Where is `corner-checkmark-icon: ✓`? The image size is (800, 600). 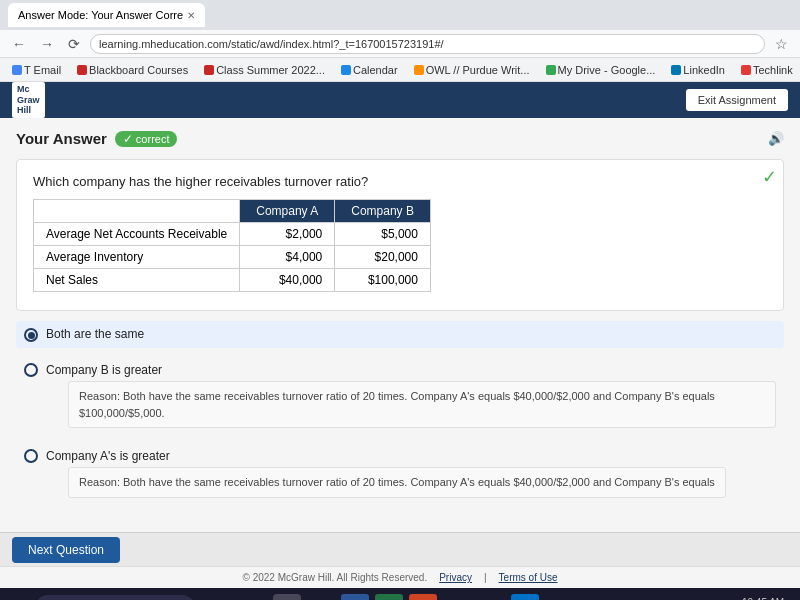
corner-checkmark-icon: ✓ is located at coordinates (770, 177).